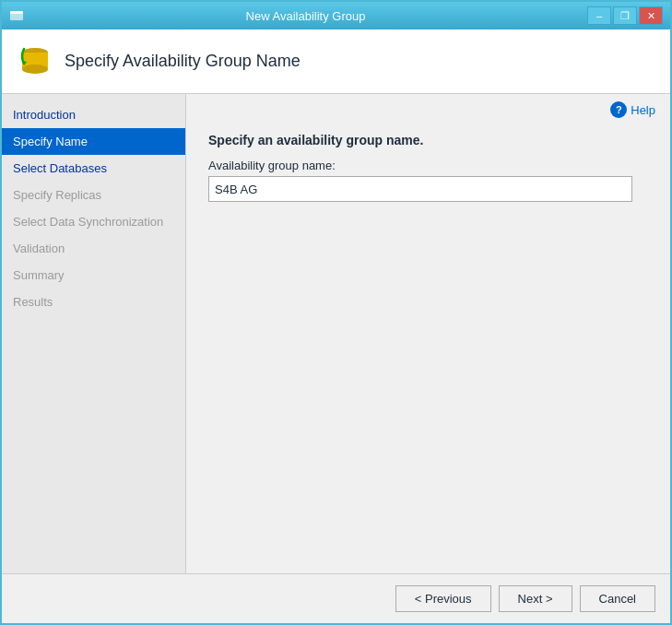  I want to click on help-label: Help, so click(643, 111).